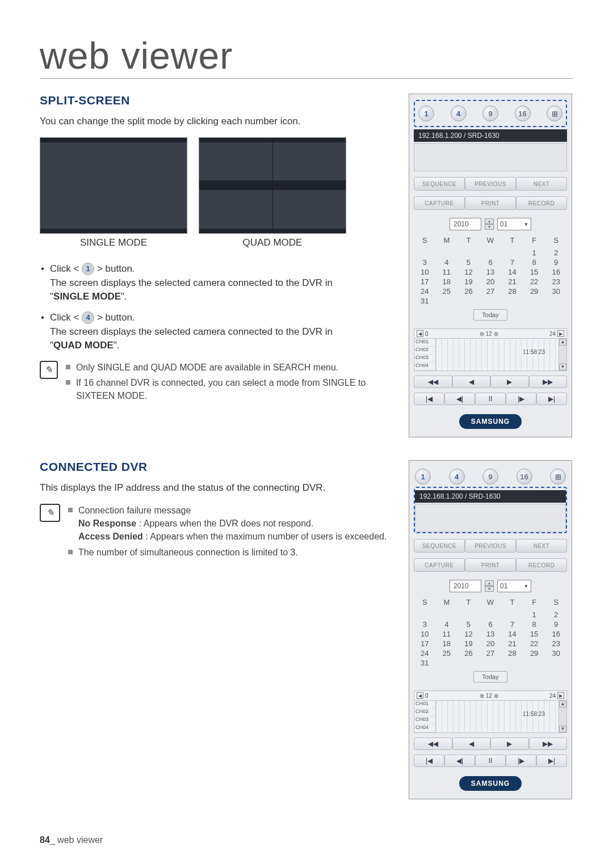  What do you see at coordinates (272, 186) in the screenshot?
I see `quad-mode-thumb` at bounding box center [272, 186].